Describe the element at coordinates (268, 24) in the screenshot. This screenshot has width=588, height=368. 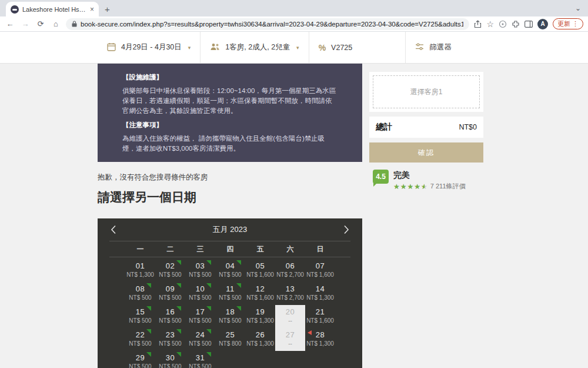
I see `url-bar: book-secure.com/index.php?s=results&prop…` at that location.